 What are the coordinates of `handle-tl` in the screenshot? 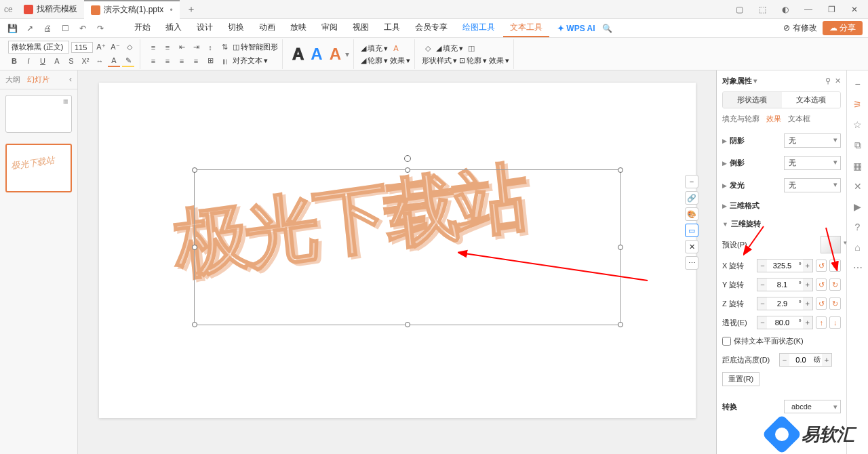 It's located at (195, 170).